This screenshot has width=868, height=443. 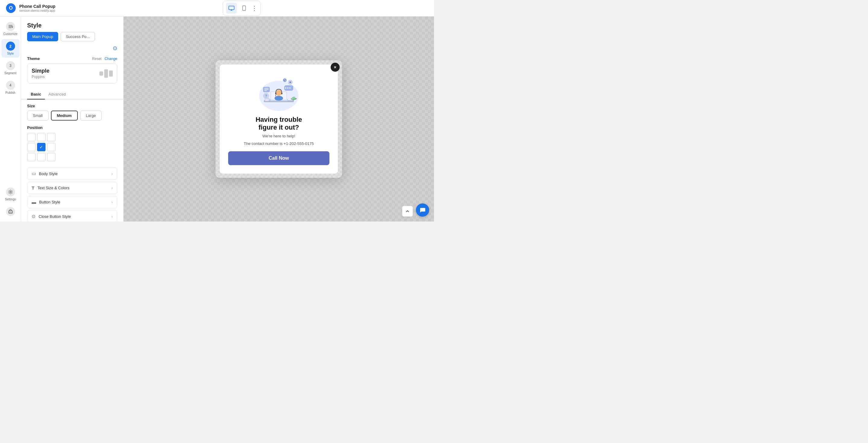 I want to click on text-size-colors-option: T Text Size & Colors ›, so click(x=72, y=188).